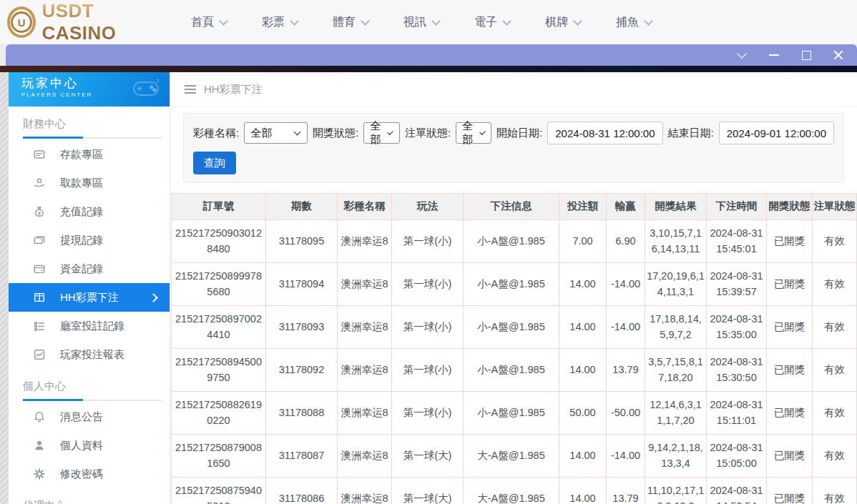 Image resolution: width=857 pixels, height=504 pixels. What do you see at coordinates (583, 413) in the screenshot?
I see `table-cell: 50.00` at bounding box center [583, 413].